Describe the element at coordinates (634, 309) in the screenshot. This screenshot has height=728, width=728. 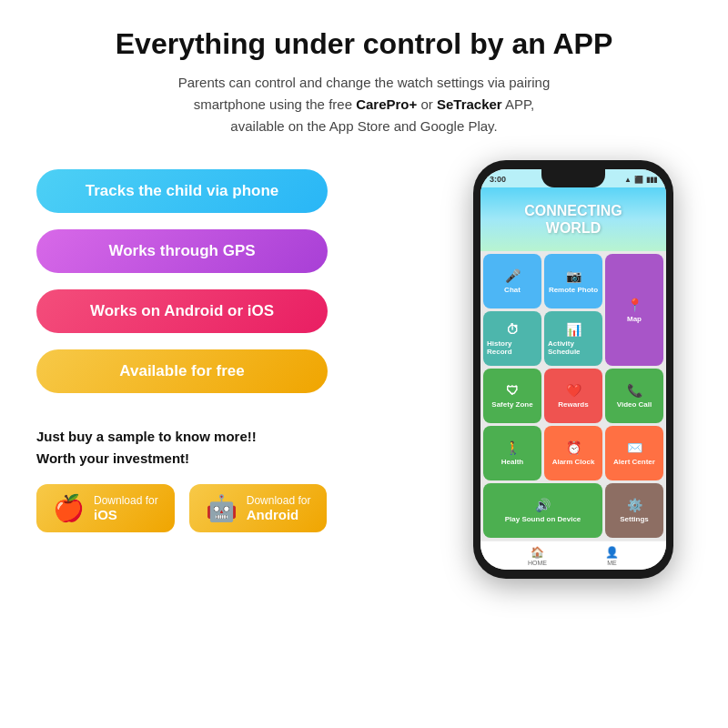
I see `grid-map: 📍 Map` at that location.